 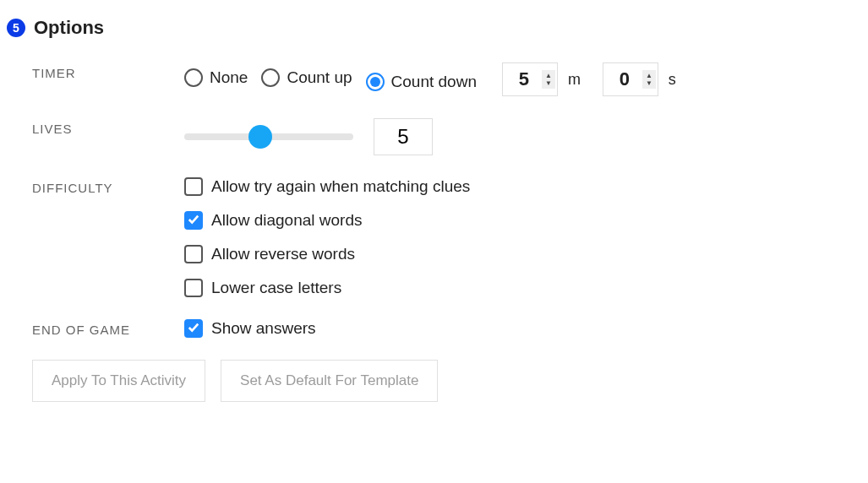 What do you see at coordinates (510, 220) in the screenshot?
I see `difficulty-checkbox: Allow diagonal words` at bounding box center [510, 220].